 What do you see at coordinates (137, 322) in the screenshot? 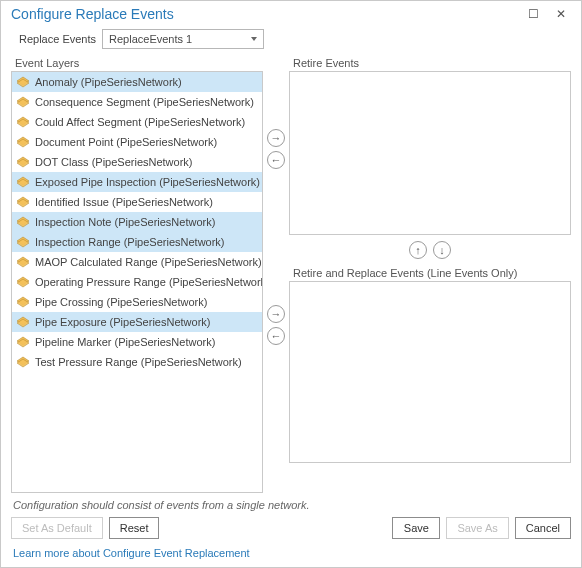
I see `list-item: Pipe Exposure (PipeSeriesNetwork)` at bounding box center [137, 322].